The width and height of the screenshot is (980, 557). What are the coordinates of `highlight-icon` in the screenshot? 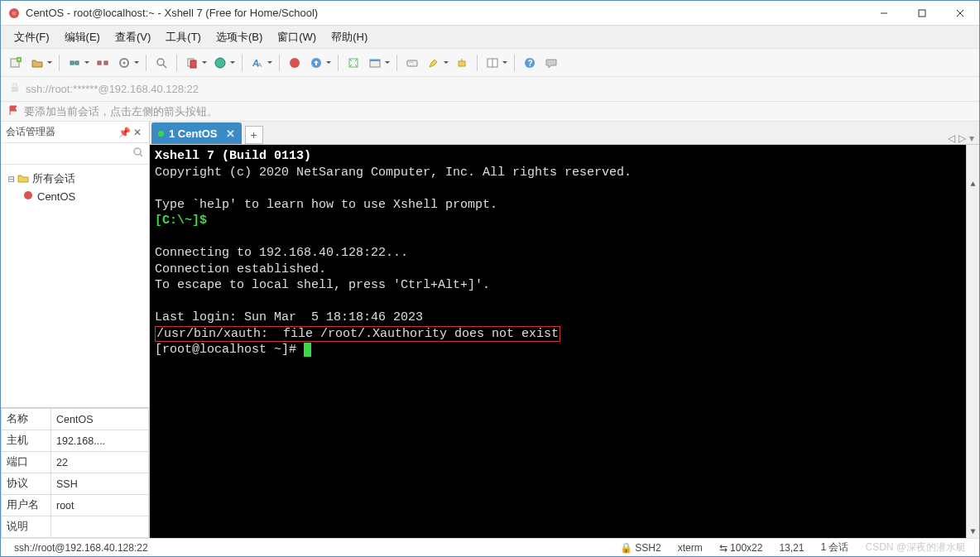 It's located at (434, 63).